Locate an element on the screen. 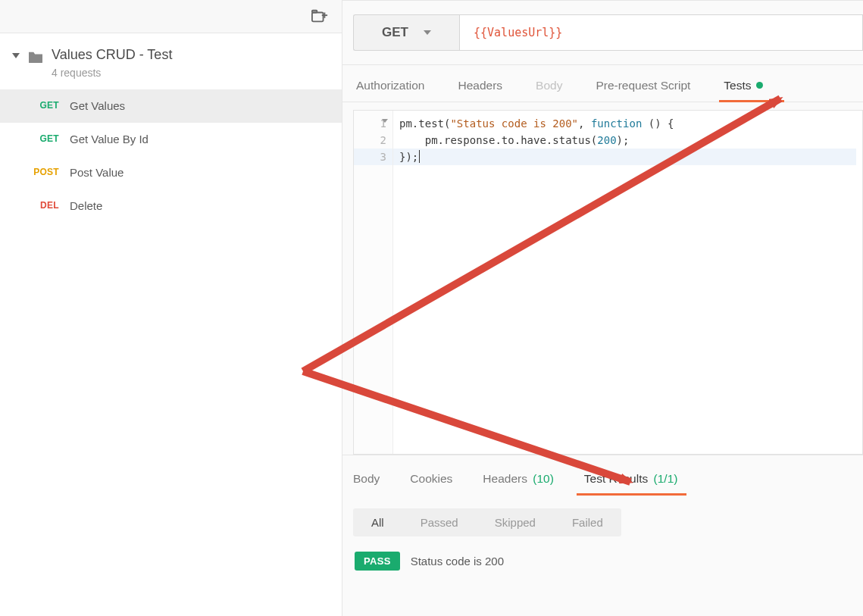 The height and width of the screenshot is (616, 863). new-tab-icon is located at coordinates (320, 17).